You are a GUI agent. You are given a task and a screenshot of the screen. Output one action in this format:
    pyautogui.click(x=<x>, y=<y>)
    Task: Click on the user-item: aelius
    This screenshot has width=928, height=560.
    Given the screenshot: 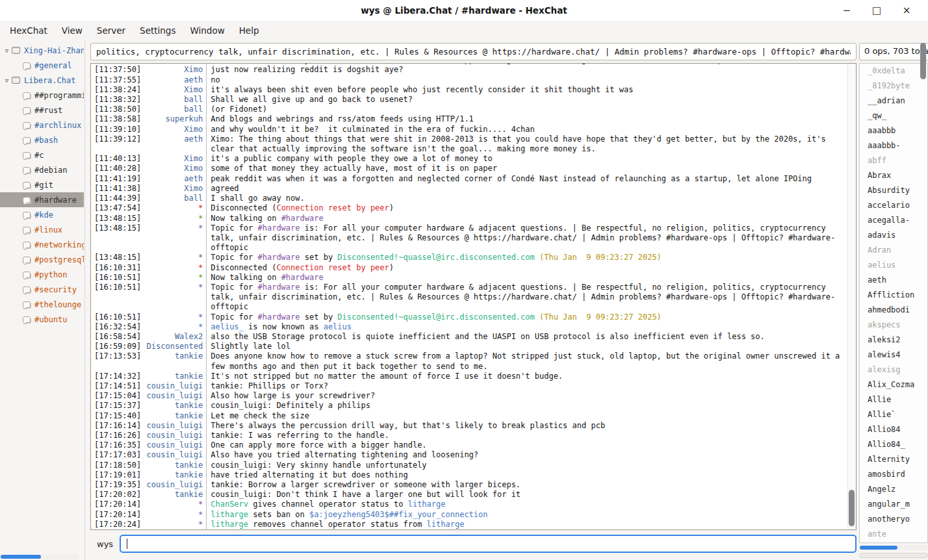 What is the action you would take?
    pyautogui.click(x=894, y=265)
    